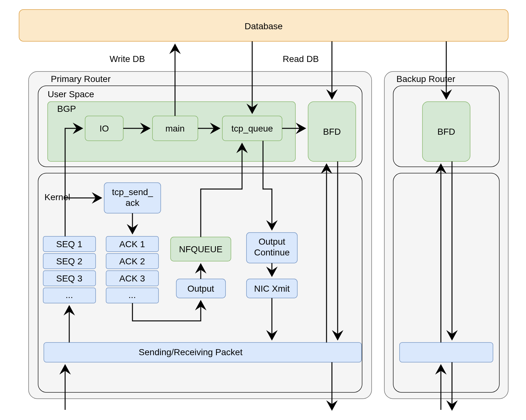 The image size is (526, 420). What do you see at coordinates (127, 59) in the screenshot?
I see `write-db-label: Write DB` at bounding box center [127, 59].